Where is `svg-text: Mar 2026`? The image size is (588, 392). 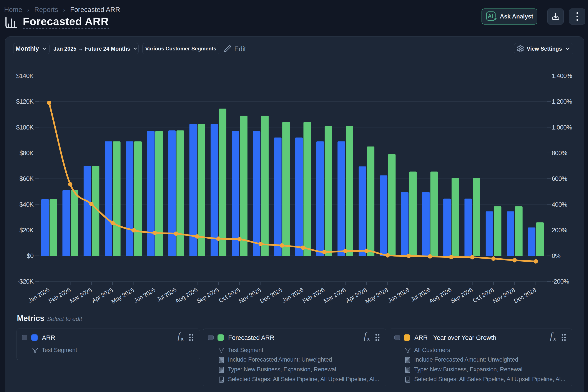
svg-text: Mar 2026 is located at coordinates (334, 296).